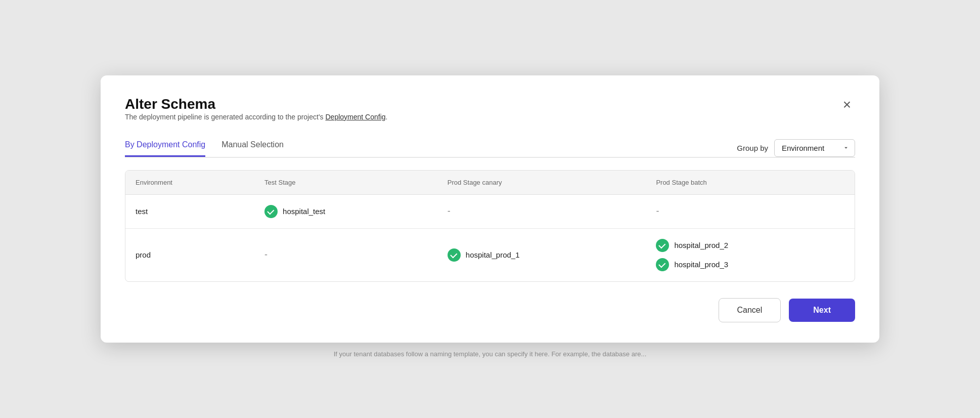 The height and width of the screenshot is (418, 980). I want to click on db-name: hospital_prod_3, so click(701, 264).